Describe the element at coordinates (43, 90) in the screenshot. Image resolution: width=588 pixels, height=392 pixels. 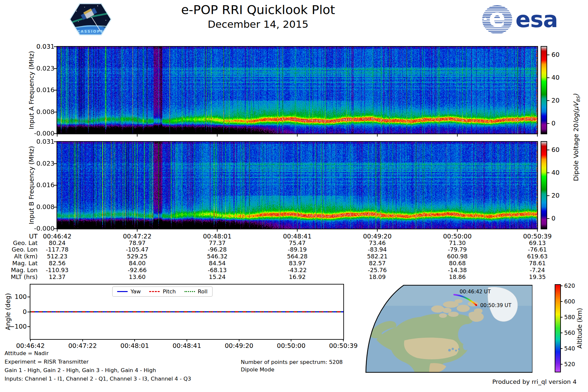
I see `spectrogram-a-ytick-label: 0.016` at that location.